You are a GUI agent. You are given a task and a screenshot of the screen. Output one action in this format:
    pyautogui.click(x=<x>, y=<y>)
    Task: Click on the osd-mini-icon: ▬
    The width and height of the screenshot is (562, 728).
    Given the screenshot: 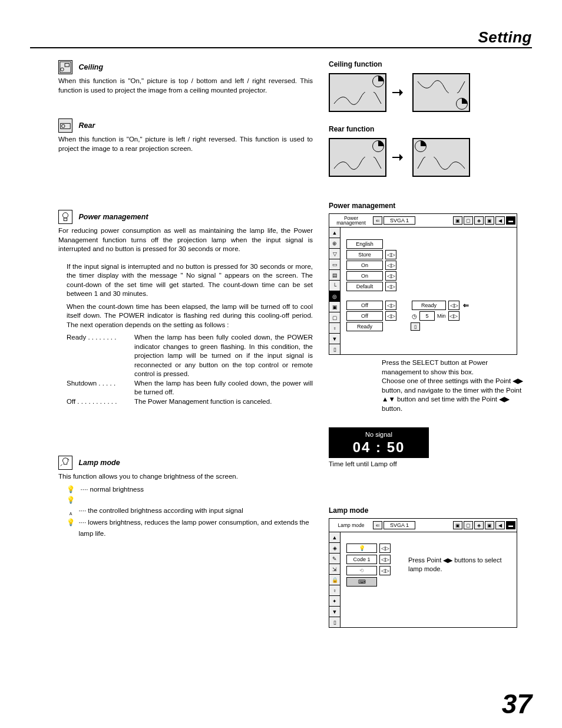 What is the action you would take?
    pyautogui.click(x=511, y=525)
    